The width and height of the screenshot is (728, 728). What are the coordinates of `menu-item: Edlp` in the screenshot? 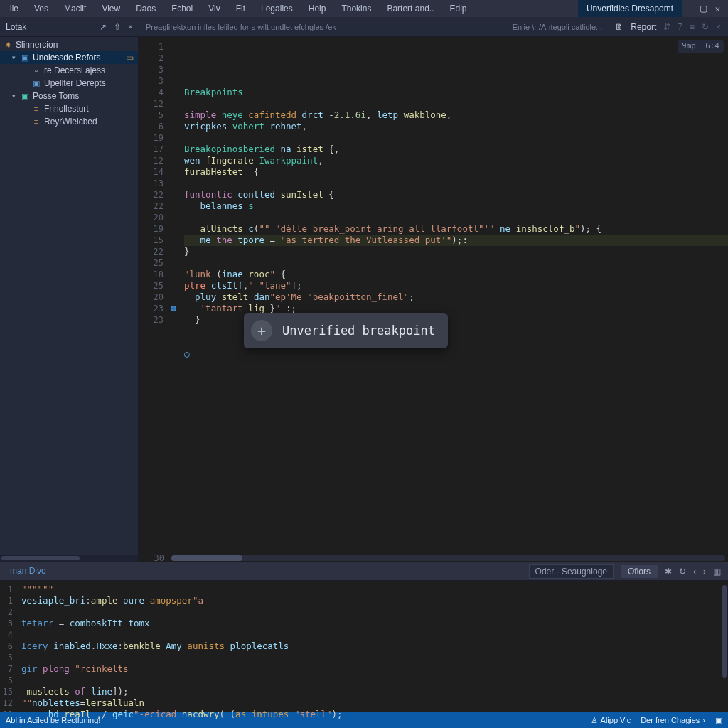 It's located at (458, 9).